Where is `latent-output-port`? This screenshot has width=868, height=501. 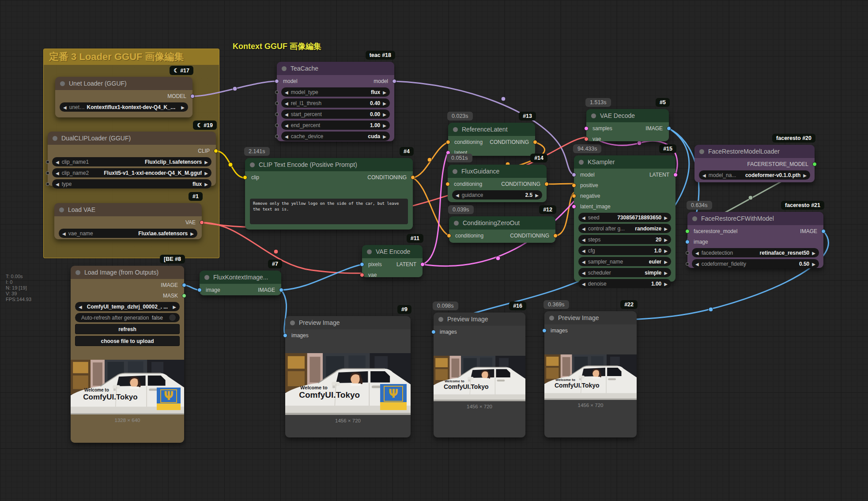
latent-output-port is located at coordinates (423, 264).